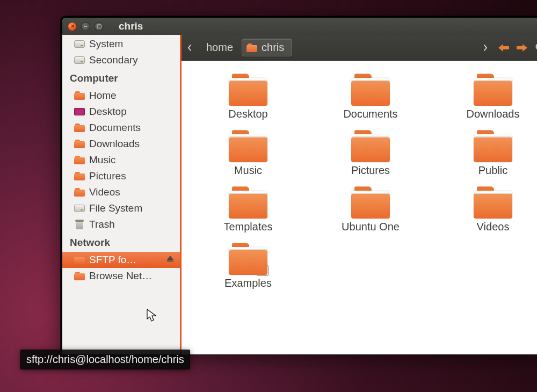  What do you see at coordinates (248, 209) in the screenshot?
I see `folder-item: Templates` at bounding box center [248, 209].